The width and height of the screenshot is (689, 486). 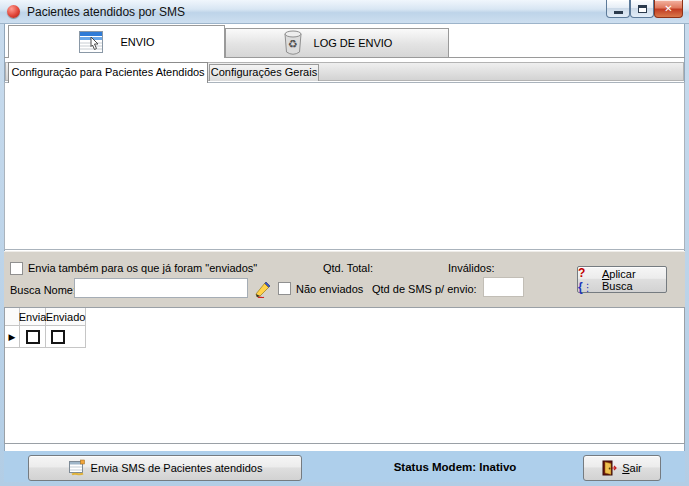 I want to click on send-sms-label: Envia SMS de Pacientes atendidos, so click(x=177, y=468).